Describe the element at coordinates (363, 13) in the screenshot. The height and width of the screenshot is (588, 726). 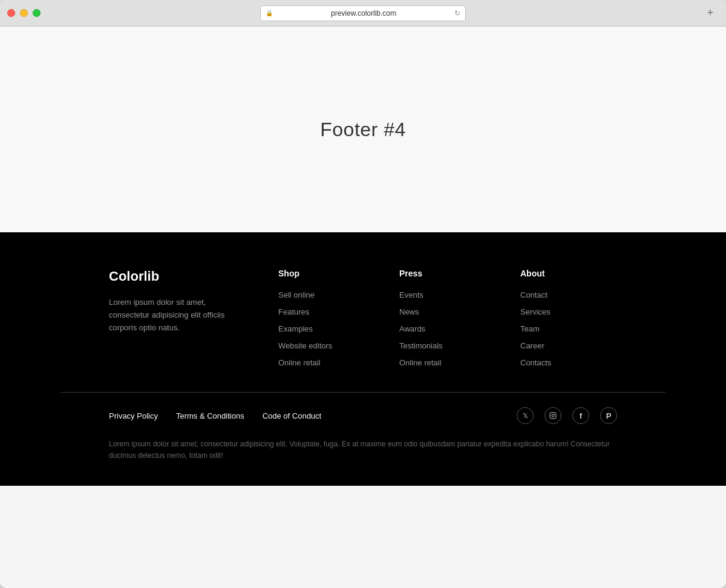
I see `url-bar: 🔒 preview.colorlib.com ↻` at that location.